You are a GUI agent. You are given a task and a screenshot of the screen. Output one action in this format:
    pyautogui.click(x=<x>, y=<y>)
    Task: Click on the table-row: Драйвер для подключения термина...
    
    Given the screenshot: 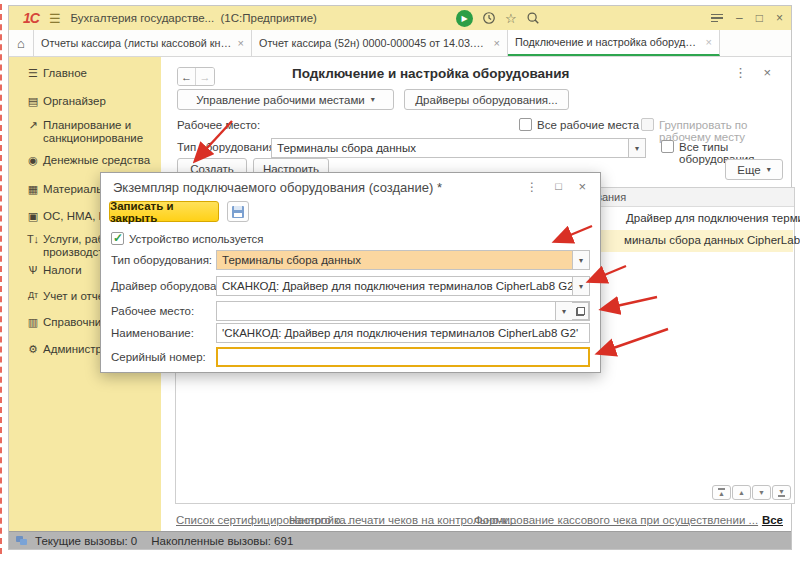 What is the action you would take?
    pyautogui.click(x=713, y=218)
    